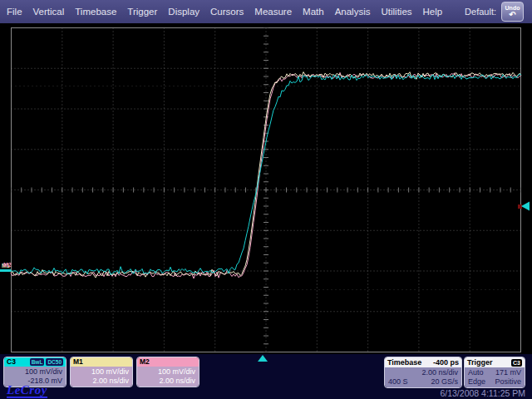  Describe the element at coordinates (495, 372) in the screenshot. I see `trigger-descriptor: Trigger C3 Auto 171 mV Edge Positive` at that location.